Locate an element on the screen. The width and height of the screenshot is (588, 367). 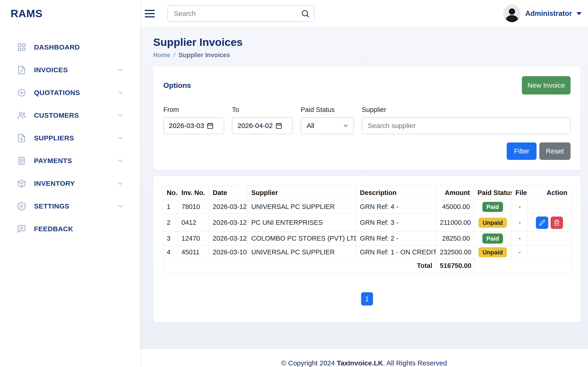
sidebar-item-label: PAYMENTS is located at coordinates (75, 161).